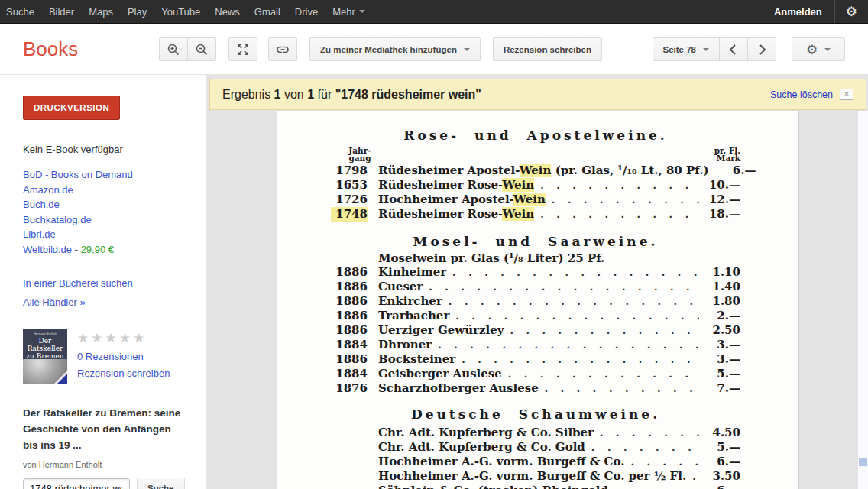  What do you see at coordinates (440, 185) in the screenshot?
I see `scan-name-part: Rüdesheimer Rose-` at bounding box center [440, 185].